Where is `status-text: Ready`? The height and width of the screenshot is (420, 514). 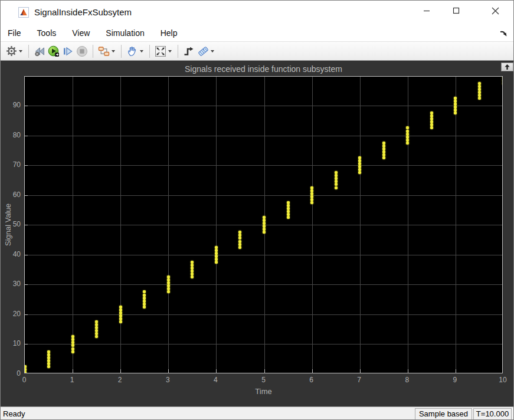
status-text: Ready is located at coordinates (14, 414).